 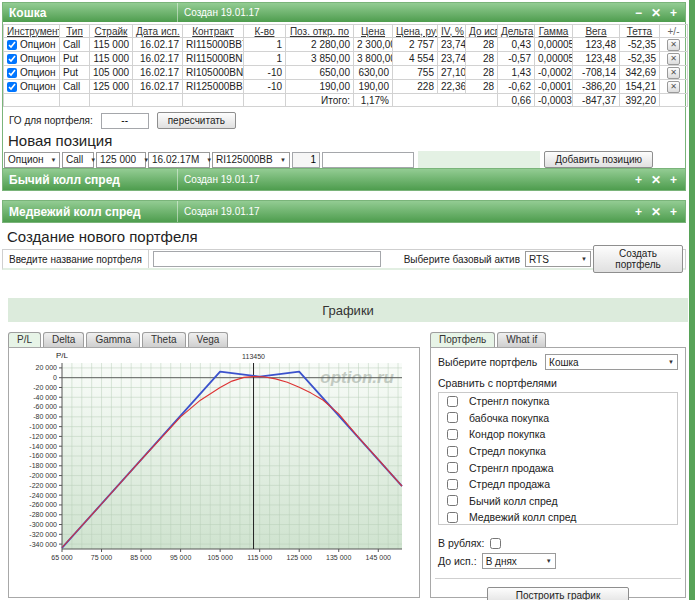 What do you see at coordinates (344, 12) in the screenshot?
I see `panel-header: Кошка Создан 19.01.17 −✕+` at bounding box center [344, 12].